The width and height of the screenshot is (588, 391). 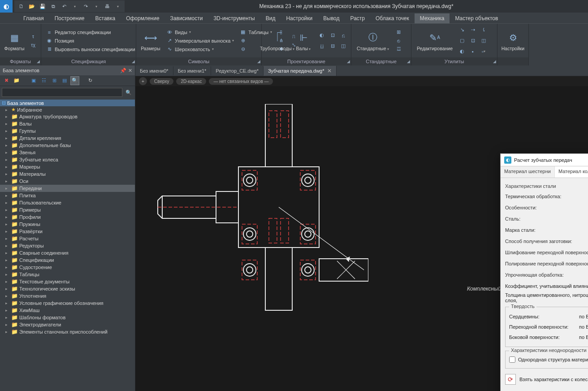 What do you see at coordinates (271, 18) in the screenshot?
I see `ribbon-tab-6: Вид` at bounding box center [271, 18].